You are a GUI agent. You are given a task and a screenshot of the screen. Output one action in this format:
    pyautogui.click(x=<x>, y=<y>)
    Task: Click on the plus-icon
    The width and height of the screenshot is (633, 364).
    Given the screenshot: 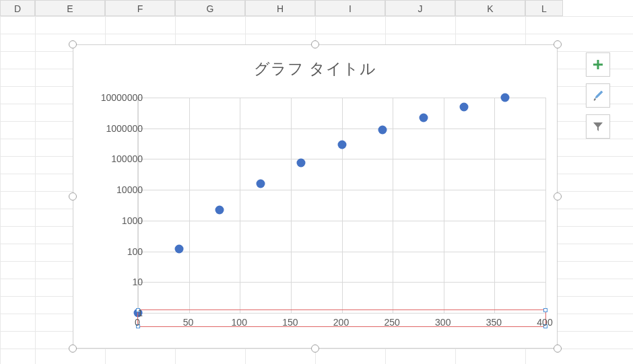 What is the action you would take?
    pyautogui.click(x=598, y=65)
    